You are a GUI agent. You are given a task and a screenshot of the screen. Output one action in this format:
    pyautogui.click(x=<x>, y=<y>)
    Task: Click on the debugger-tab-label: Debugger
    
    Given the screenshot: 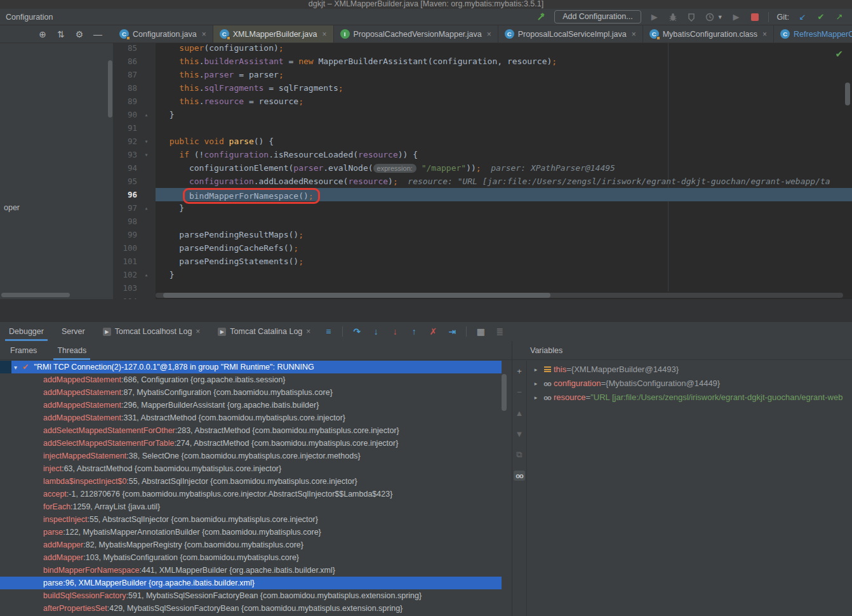 What is the action you would take?
    pyautogui.click(x=27, y=331)
    